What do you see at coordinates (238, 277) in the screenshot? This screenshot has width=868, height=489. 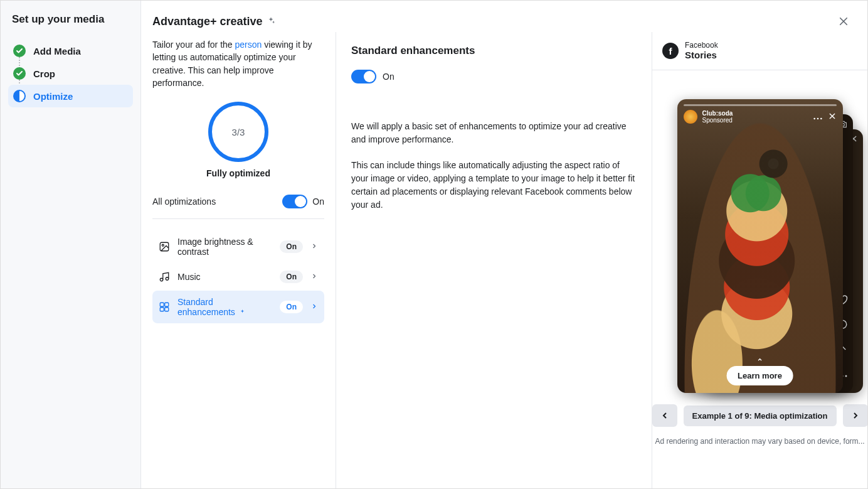 I see `opt-row-music: Music On` at bounding box center [238, 277].